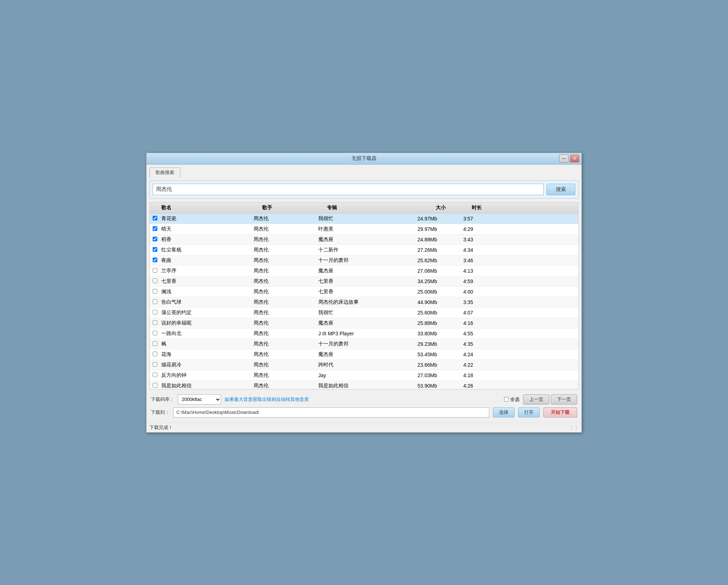  What do you see at coordinates (348, 189) in the screenshot?
I see `search-input` at bounding box center [348, 189].